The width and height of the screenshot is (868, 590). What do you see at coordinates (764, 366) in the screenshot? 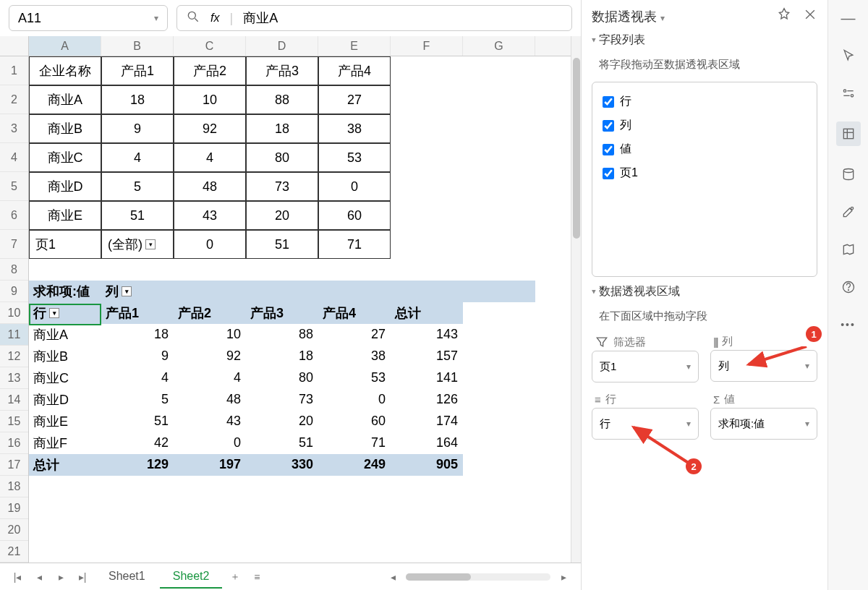
I see `column-area-box: 列▾` at bounding box center [764, 366].